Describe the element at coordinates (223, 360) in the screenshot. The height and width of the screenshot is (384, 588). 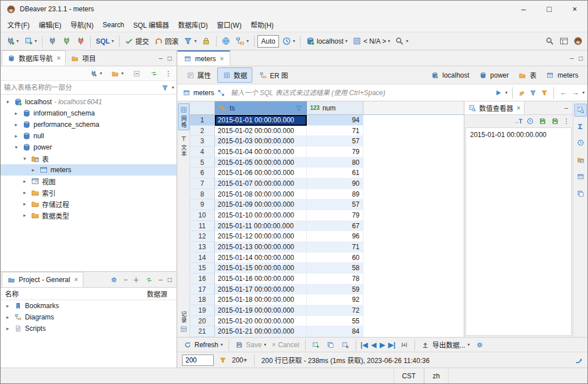
I see `fetch-filter-icon` at that location.